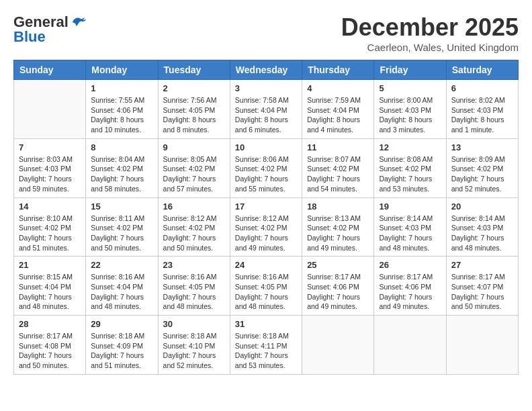 This screenshot has width=532, height=411. What do you see at coordinates (122, 345) in the screenshot?
I see `calendar-cell: 29Sunrise: 8:18 AM Sunset: 4:09 PM Dayli…` at bounding box center [122, 345].